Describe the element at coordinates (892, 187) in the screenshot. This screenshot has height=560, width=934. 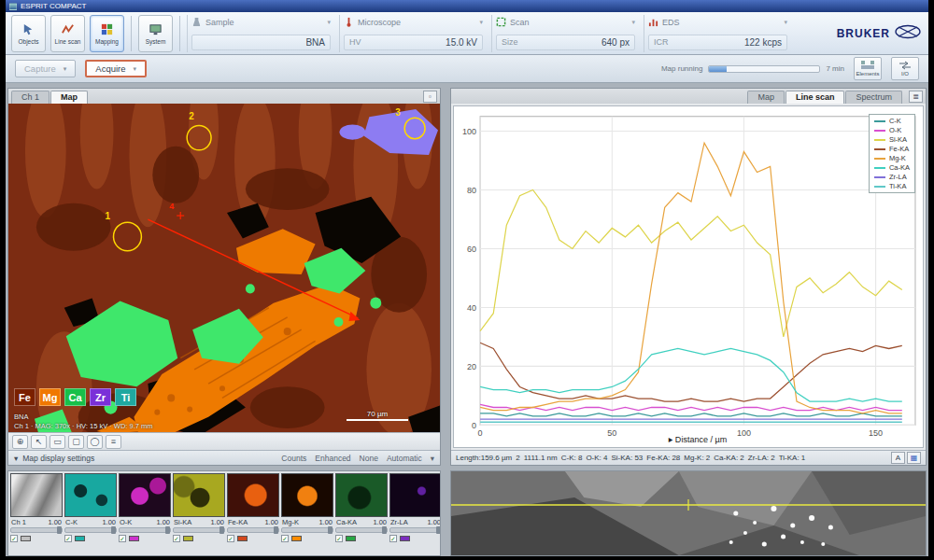
I see `legend-item: Ti-KA` at that location.